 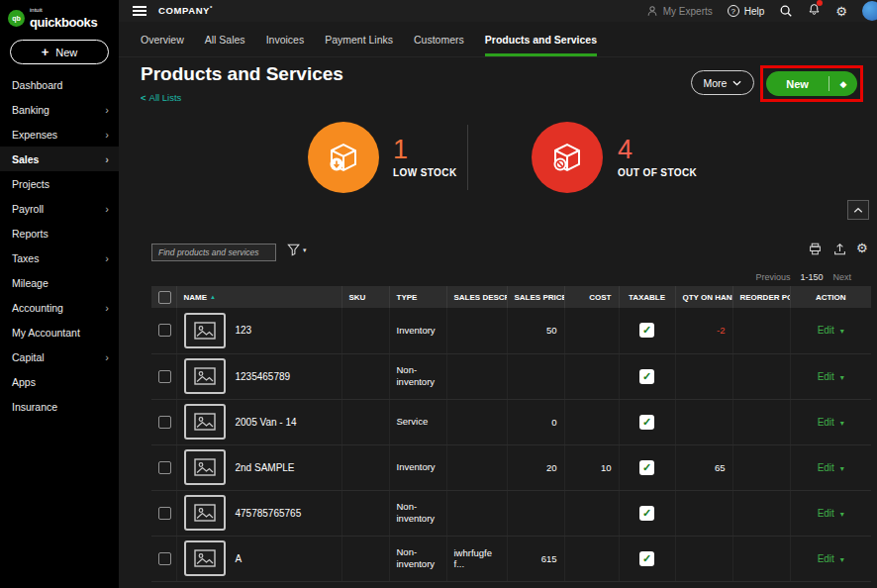 What do you see at coordinates (160, 97) in the screenshot?
I see `all-lists-link: <All Lists` at bounding box center [160, 97].